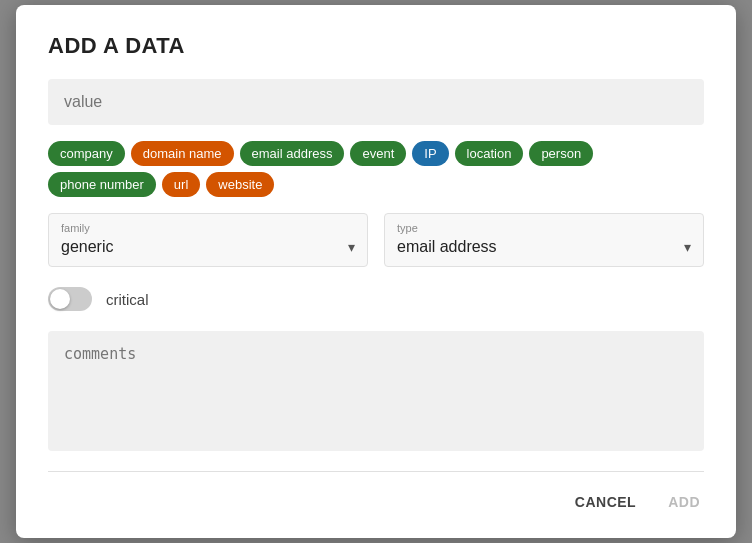 The width and height of the screenshot is (752, 543). I want to click on tag-phone-number: phone number, so click(102, 184).